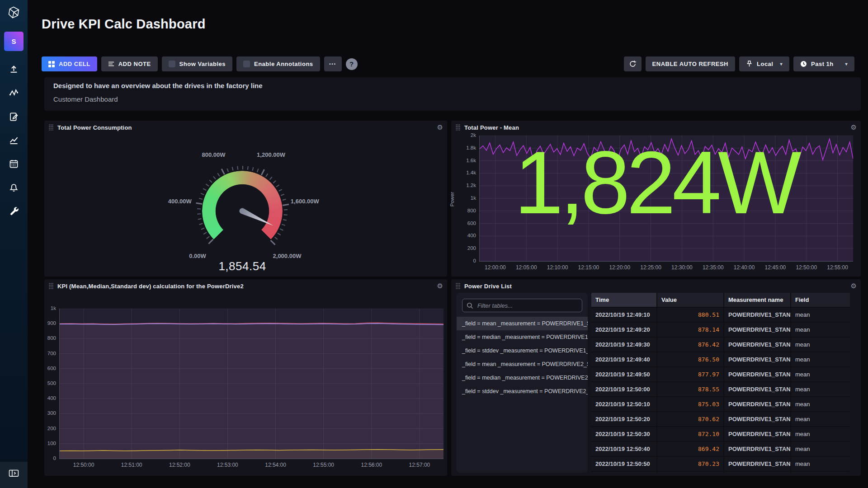 Image resolution: width=868 pixels, height=488 pixels. I want to click on table-cell-val: 876.42, so click(690, 344).